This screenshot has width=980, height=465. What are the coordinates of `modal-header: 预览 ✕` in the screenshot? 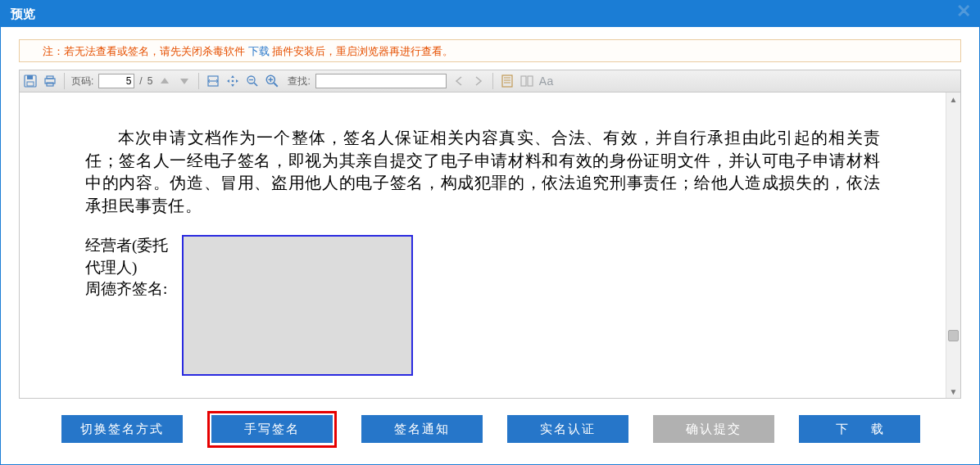 It's located at (490, 14).